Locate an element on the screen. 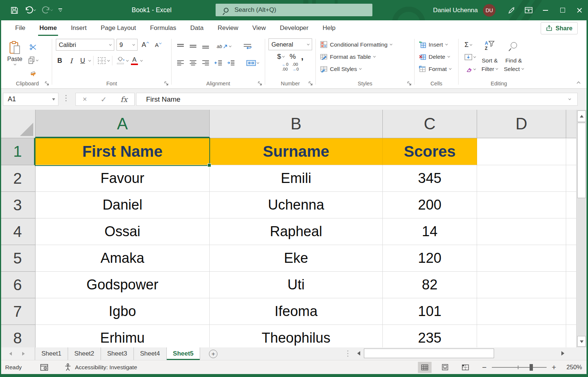  tab-formulas: Formulas is located at coordinates (163, 28).